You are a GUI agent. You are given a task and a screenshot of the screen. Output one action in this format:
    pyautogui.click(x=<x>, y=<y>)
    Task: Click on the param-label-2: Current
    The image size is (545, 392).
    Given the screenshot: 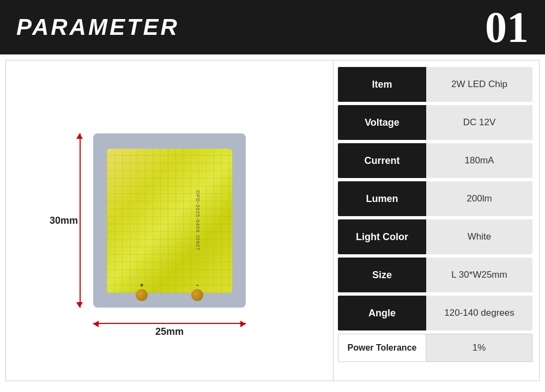 What is the action you would take?
    pyautogui.click(x=382, y=161)
    